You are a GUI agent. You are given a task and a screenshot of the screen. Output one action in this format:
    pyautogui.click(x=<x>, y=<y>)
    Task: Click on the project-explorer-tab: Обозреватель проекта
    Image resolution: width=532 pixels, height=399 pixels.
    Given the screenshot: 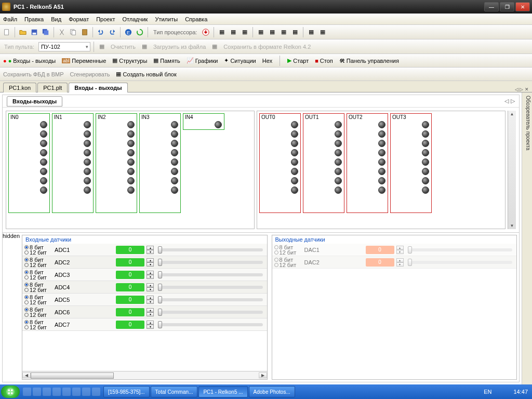 What is the action you would take?
    pyautogui.click(x=527, y=238)
    